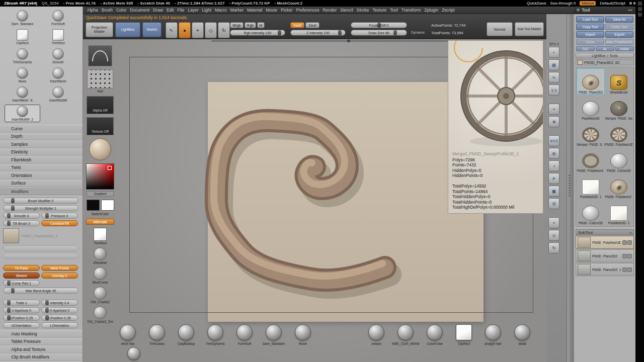 The height and width of the screenshot is (362, 644). Describe the element at coordinates (41, 192) in the screenshot. I see `modifiers-section-header: Modifiers` at that location.